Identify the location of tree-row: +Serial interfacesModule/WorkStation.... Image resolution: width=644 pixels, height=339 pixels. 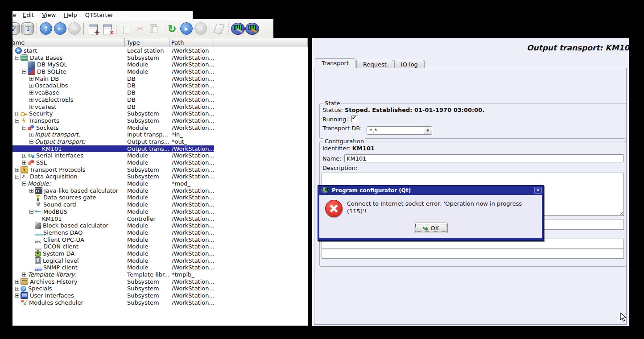
(160, 156).